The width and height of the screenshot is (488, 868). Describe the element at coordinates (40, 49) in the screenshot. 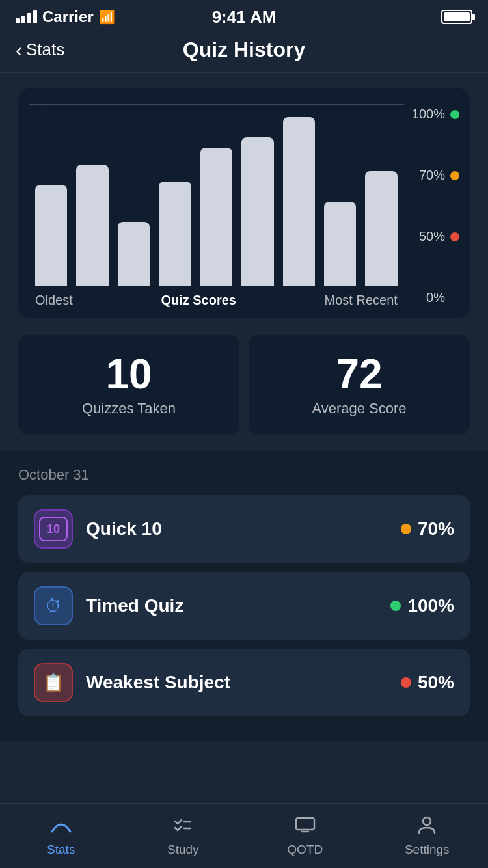

I see `back-button: ‹ Stats` at that location.